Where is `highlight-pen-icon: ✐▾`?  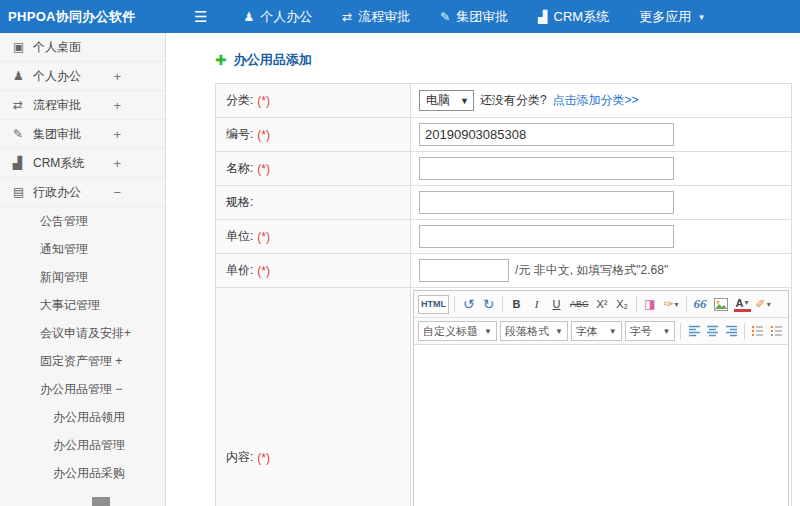 highlight-pen-icon: ✐▾ is located at coordinates (764, 304).